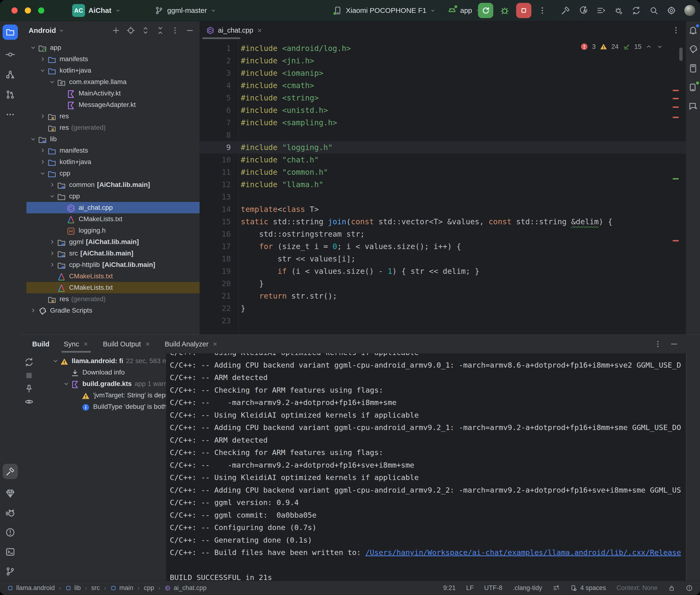 This screenshot has width=700, height=595. I want to click on device-selector: Xiaomi POCOPHONE F1, so click(385, 10).